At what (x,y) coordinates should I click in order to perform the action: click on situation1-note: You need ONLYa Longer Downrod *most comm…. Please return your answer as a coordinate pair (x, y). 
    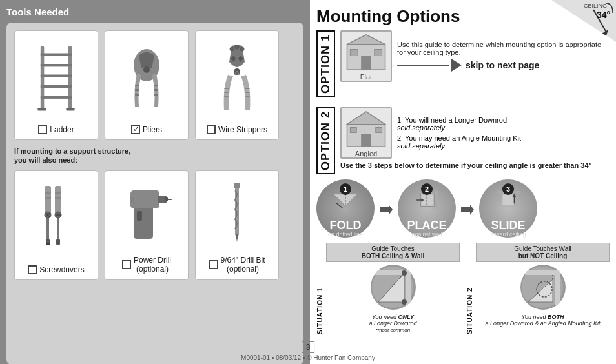
    Looking at the image, I should click on (393, 323).